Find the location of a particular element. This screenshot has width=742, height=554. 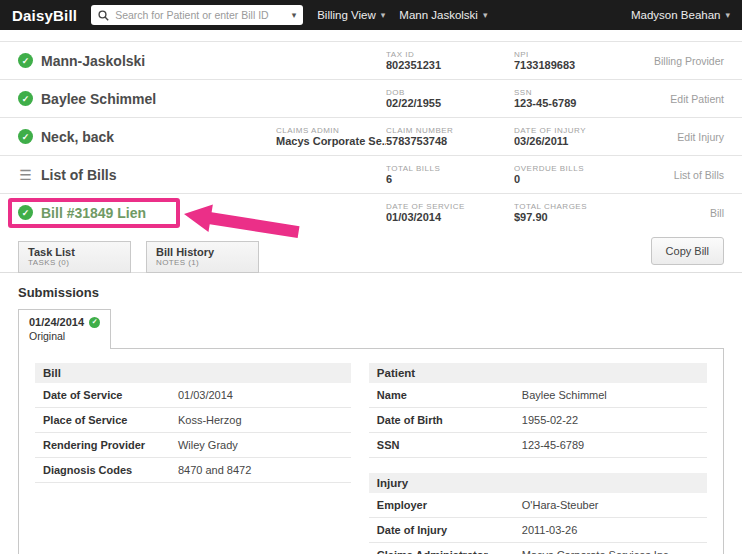

summary-row-billing-provider: ✓ Mann-Jaskolski TAX ID 802351231 NPI 71… is located at coordinates (371, 60).